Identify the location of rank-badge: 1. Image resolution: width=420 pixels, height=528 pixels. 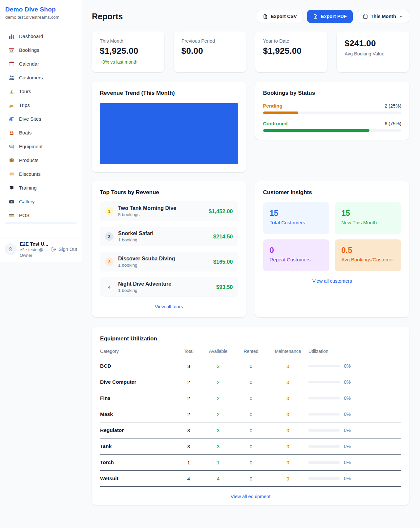
(109, 211).